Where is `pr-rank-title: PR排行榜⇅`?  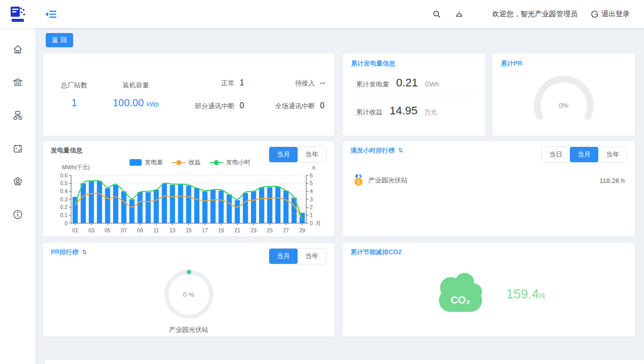
pr-rank-title: PR排行榜⇅ is located at coordinates (69, 252).